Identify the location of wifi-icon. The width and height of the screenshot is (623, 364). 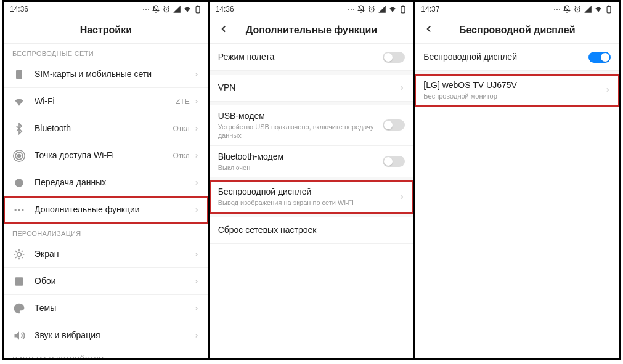
(393, 9).